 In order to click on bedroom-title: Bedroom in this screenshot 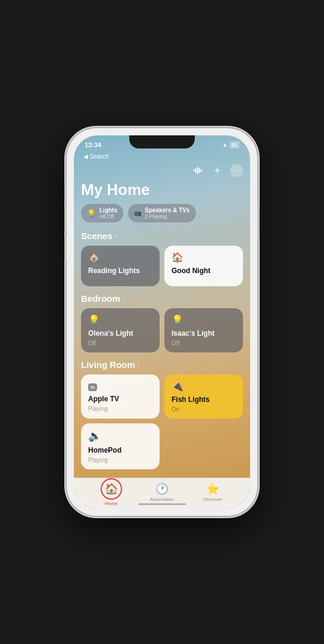, I will do `click(101, 298)`.